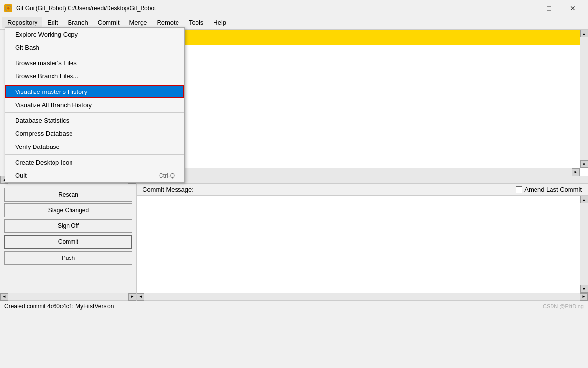 Image resolution: width=588 pixels, height=368 pixels. Describe the element at coordinates (95, 105) in the screenshot. I see `repository-dropdown: Explore Working Copy Git Bash Browse mas…` at that location.